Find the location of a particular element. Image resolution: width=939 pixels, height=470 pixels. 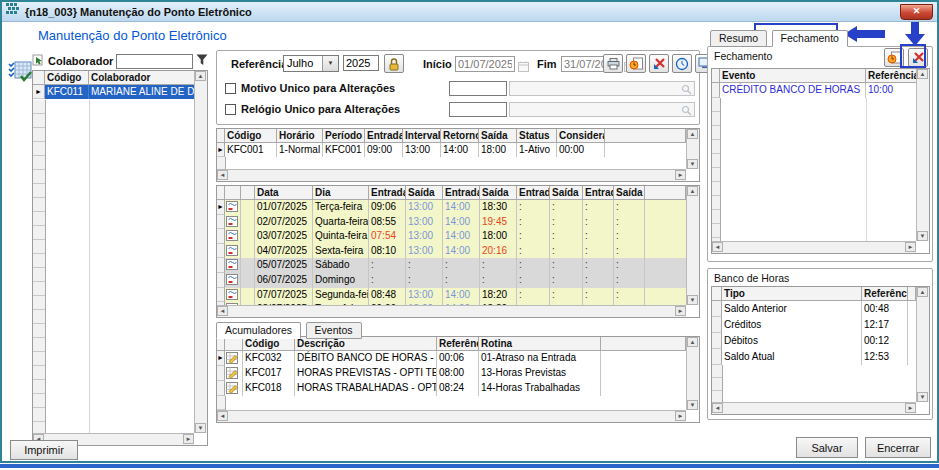

table-row: 05/07/2025 Sábado : : : : : : : : is located at coordinates (452, 266).